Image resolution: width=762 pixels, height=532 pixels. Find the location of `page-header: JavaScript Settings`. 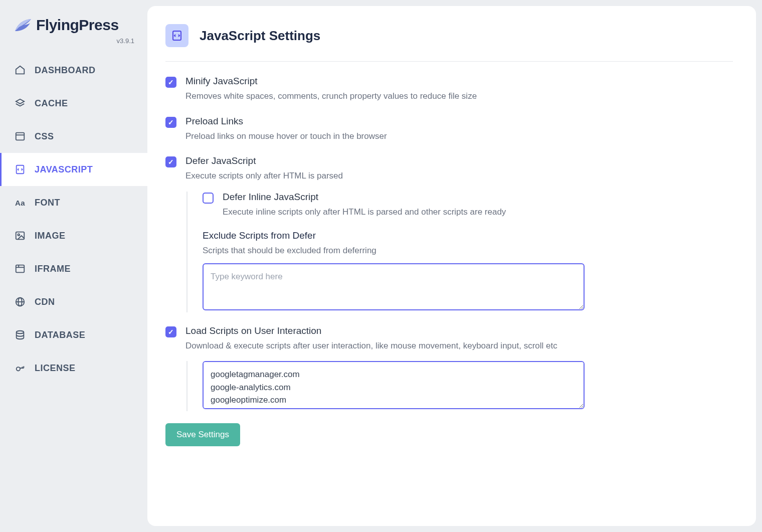

page-header: JavaScript Settings is located at coordinates (449, 43).